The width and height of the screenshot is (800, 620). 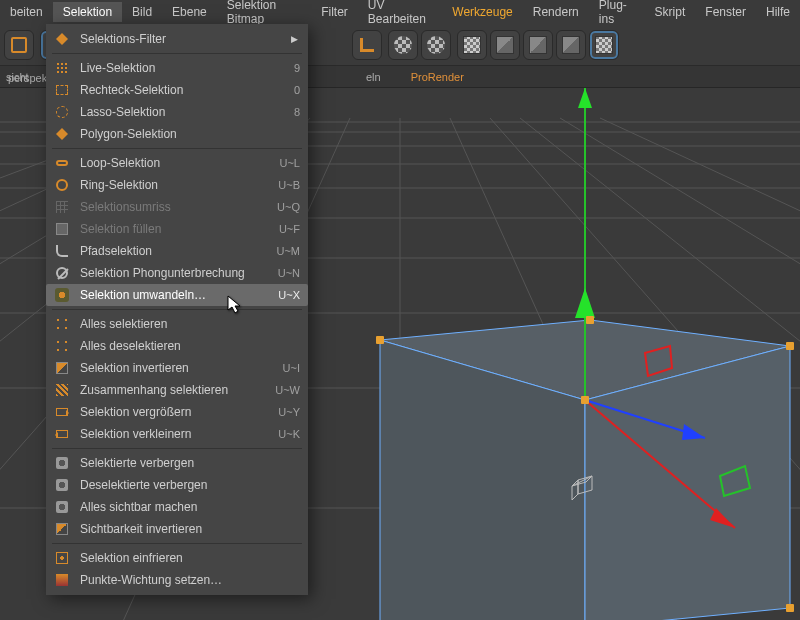 What do you see at coordinates (171, 185) in the screenshot?
I see `menu-item-label: Ring-Selektion` at bounding box center [171, 185].